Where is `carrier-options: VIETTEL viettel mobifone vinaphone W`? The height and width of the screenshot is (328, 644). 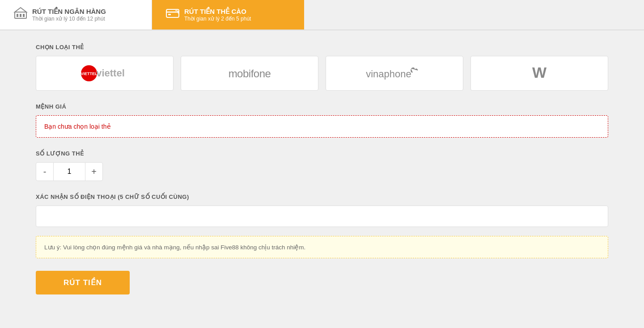 carrier-options: VIETTEL viettel mobifone vinaphone W is located at coordinates (322, 73).